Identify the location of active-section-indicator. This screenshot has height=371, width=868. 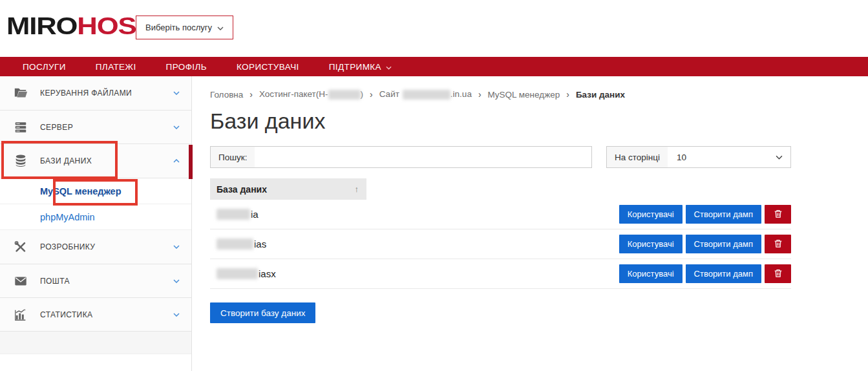
(191, 162).